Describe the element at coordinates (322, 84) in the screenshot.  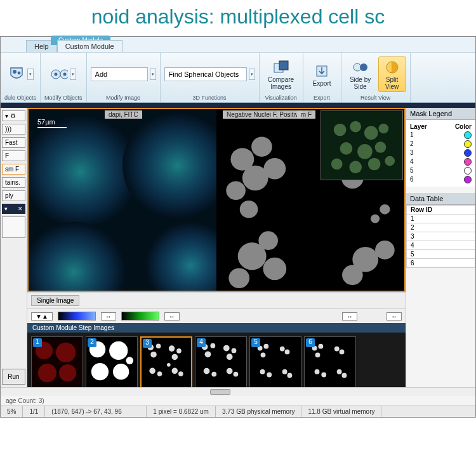
I see `button-label: Export` at that location.